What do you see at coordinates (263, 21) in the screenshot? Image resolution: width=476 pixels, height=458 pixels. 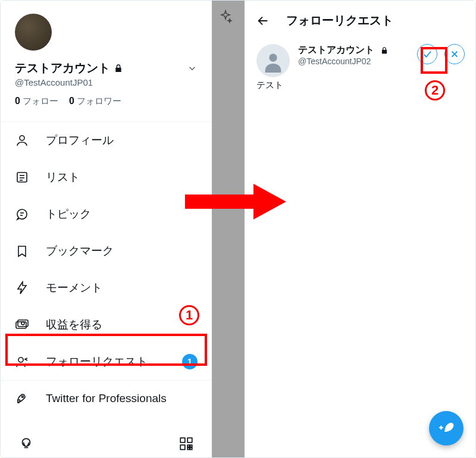 I see `back-arrow-icon` at bounding box center [263, 21].